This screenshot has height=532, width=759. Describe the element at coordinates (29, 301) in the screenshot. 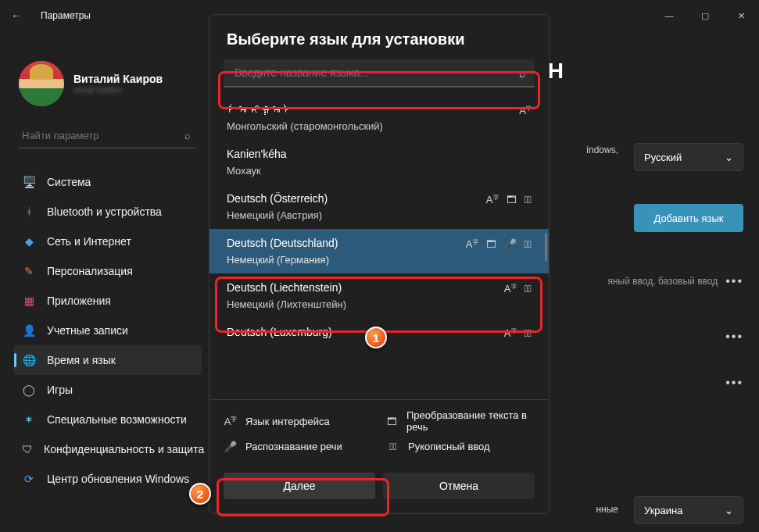

I see `sidebar-icon: ▦` at that location.